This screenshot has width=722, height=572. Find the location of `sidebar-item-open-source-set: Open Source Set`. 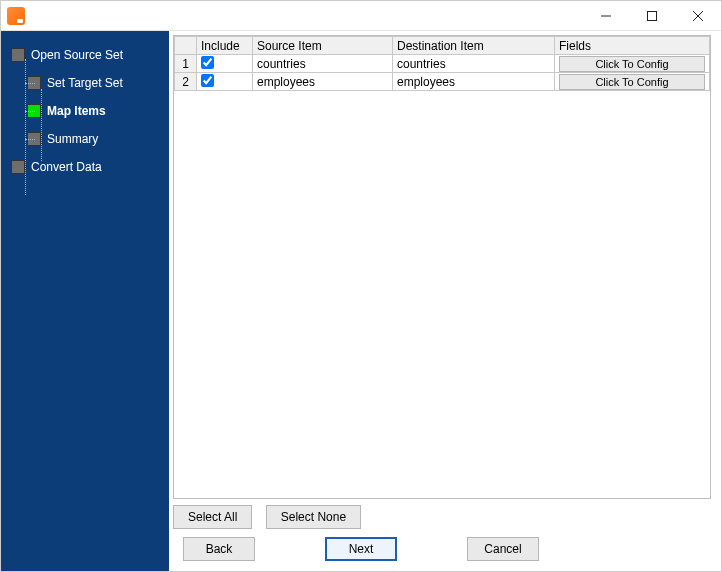

sidebar-item-open-source-set: Open Source Set is located at coordinates (89, 55).